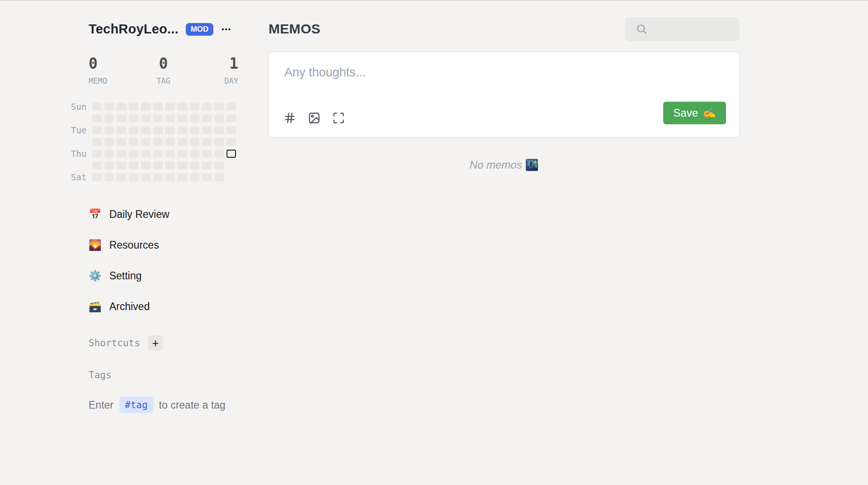 The height and width of the screenshot is (485, 868). I want to click on hash-tag-icon, so click(290, 118).